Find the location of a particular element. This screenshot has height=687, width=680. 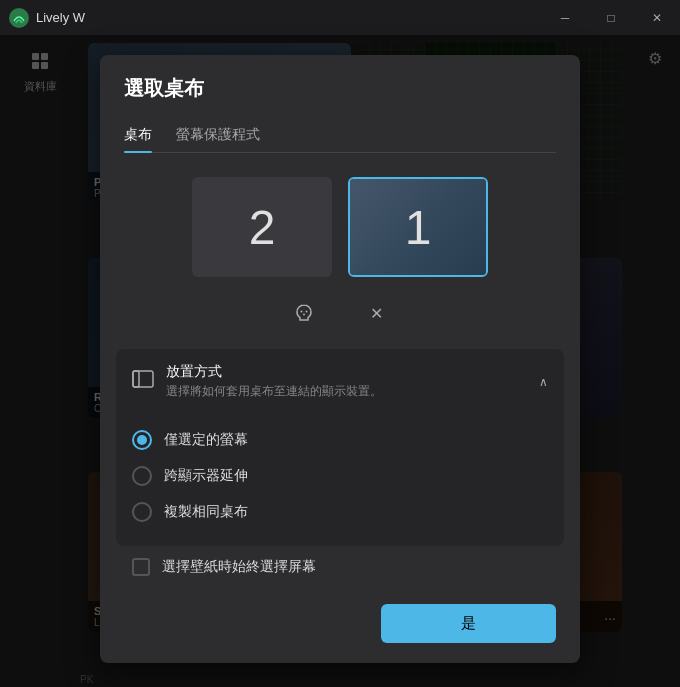

tab-desktop: 桌布 is located at coordinates (138, 135).